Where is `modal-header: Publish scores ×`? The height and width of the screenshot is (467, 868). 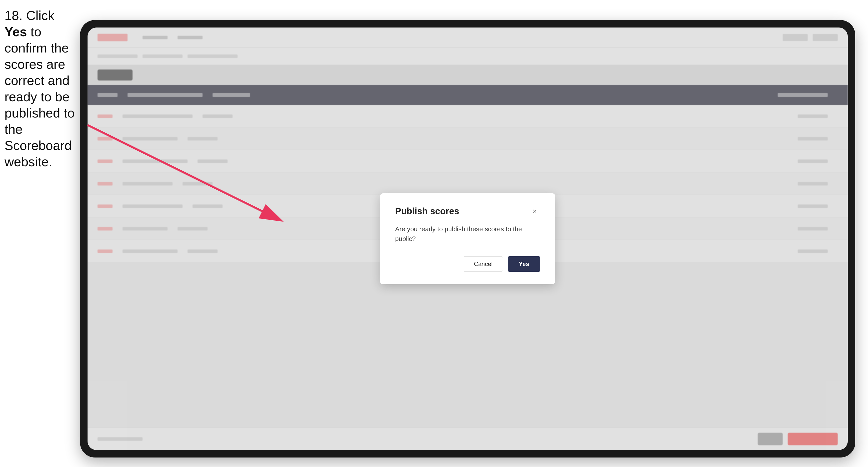 modal-header: Publish scores × is located at coordinates (468, 211).